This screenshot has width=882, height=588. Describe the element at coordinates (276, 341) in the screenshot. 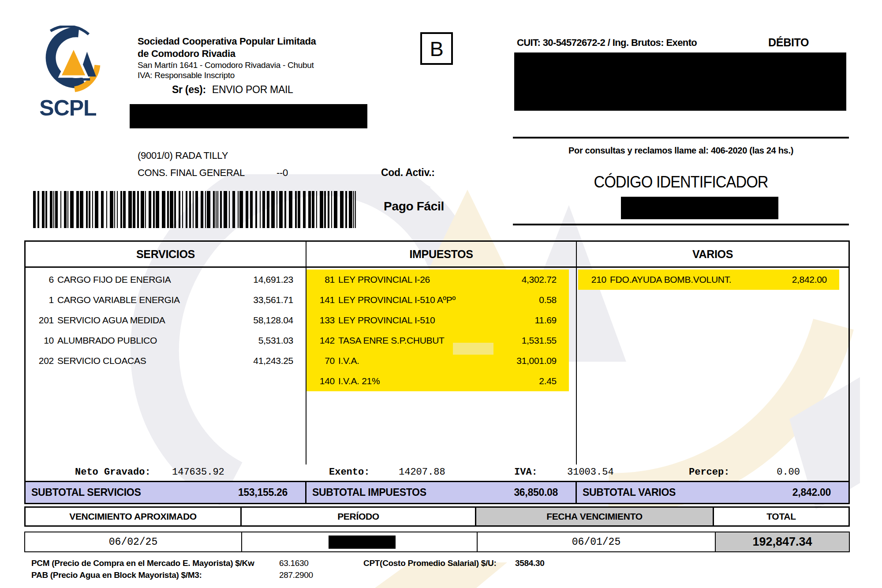

I see `item-value: 5,531.03` at that location.